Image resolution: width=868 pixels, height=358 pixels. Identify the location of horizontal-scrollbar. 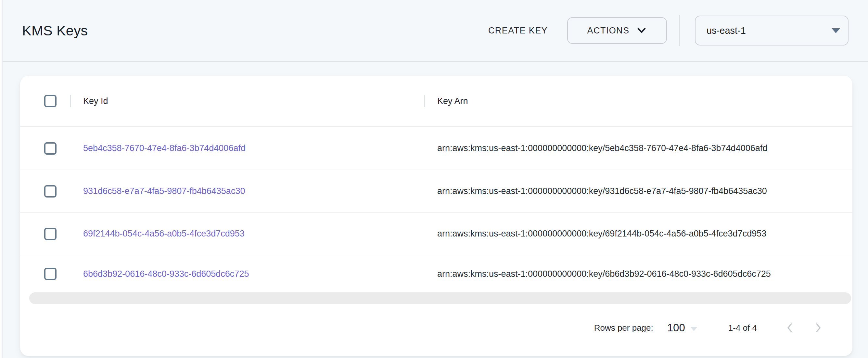
(440, 298).